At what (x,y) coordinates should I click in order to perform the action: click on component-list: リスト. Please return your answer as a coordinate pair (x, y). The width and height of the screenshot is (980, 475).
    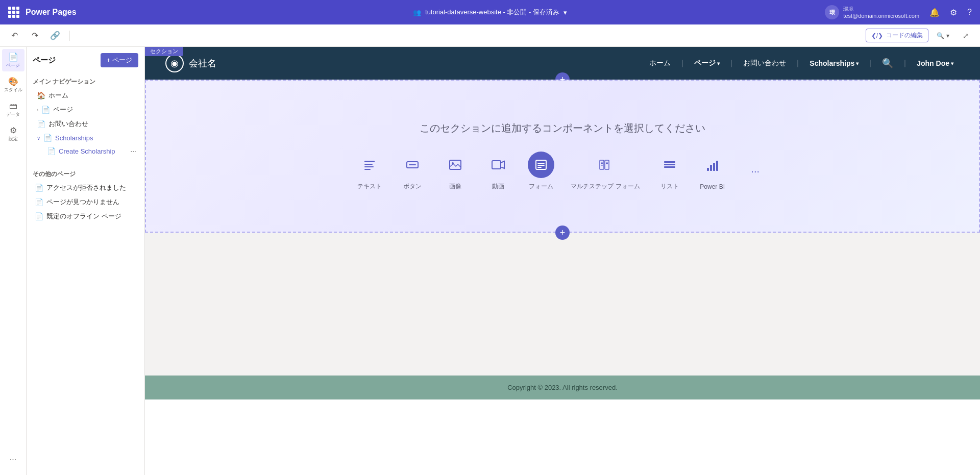
    Looking at the image, I should click on (670, 171).